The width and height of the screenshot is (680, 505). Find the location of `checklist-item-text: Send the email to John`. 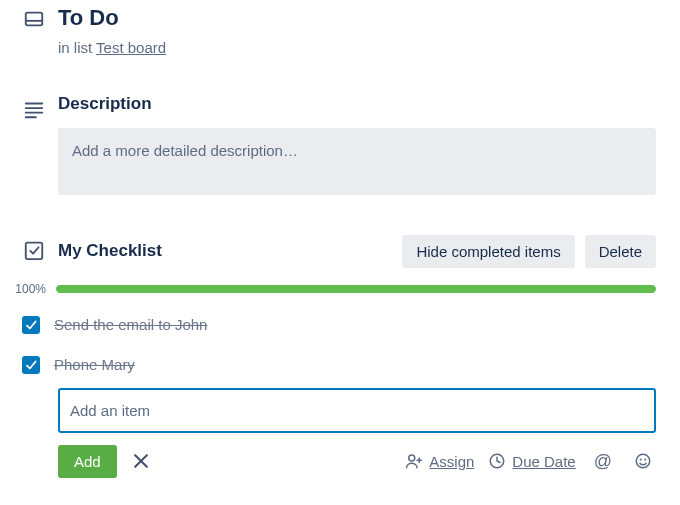

checklist-item-text: Send the email to John is located at coordinates (130, 324).